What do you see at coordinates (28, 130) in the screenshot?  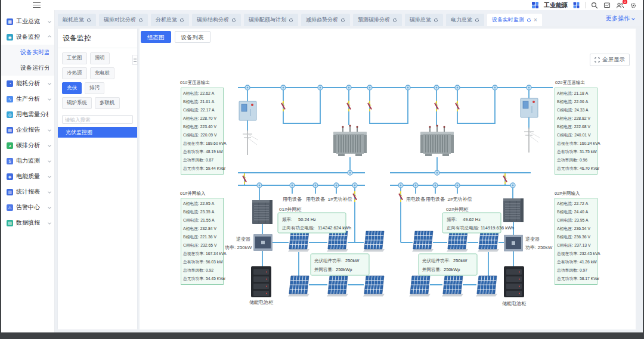 I see `sidebar-item-label: 企业报告` at bounding box center [28, 130].